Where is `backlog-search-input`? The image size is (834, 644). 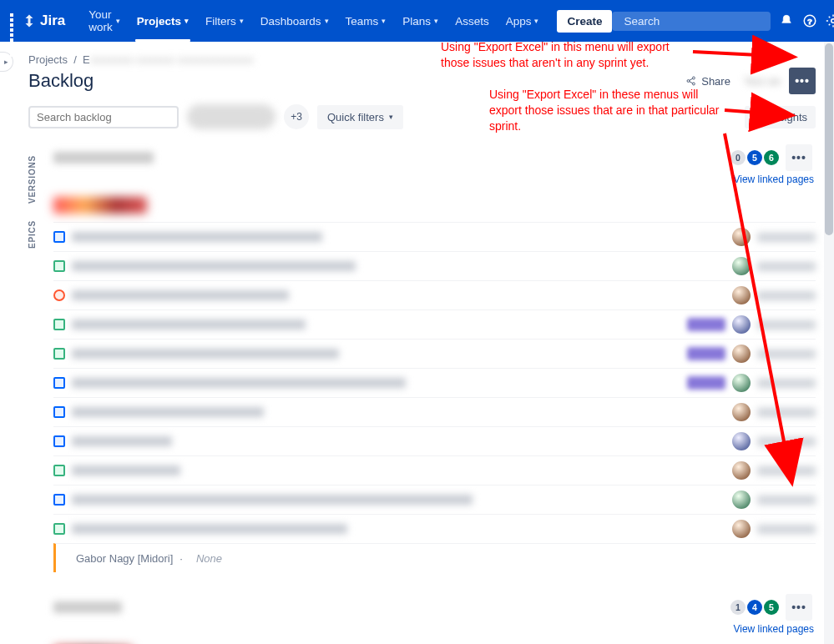
backlog-search-input is located at coordinates (107, 117).